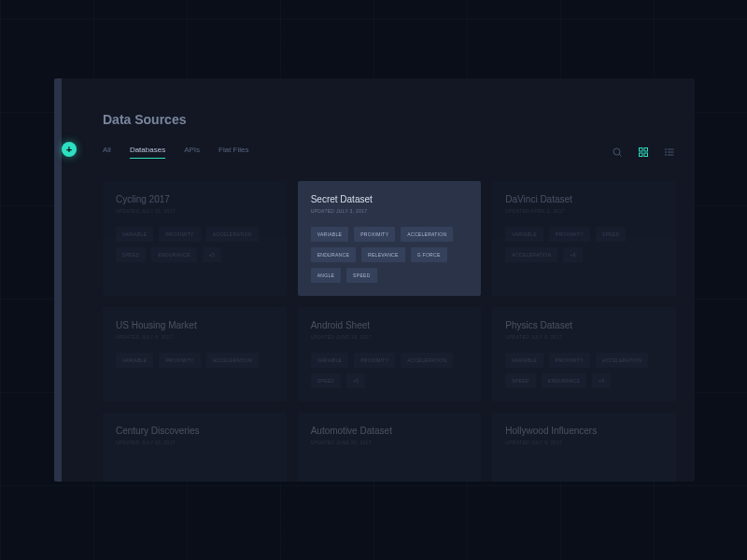 This screenshot has height=560, width=747. I want to click on tag: RELEVANCE, so click(383, 255).